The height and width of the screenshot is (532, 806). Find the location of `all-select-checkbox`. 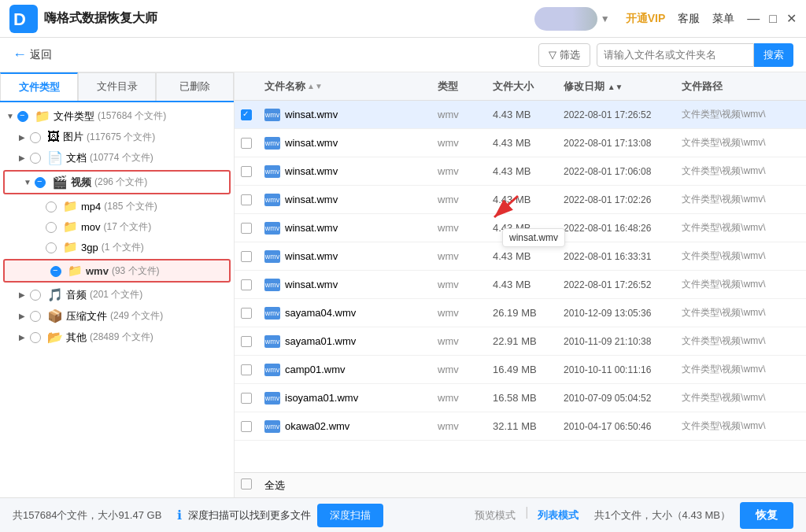

all-select-checkbox is located at coordinates (246, 484).